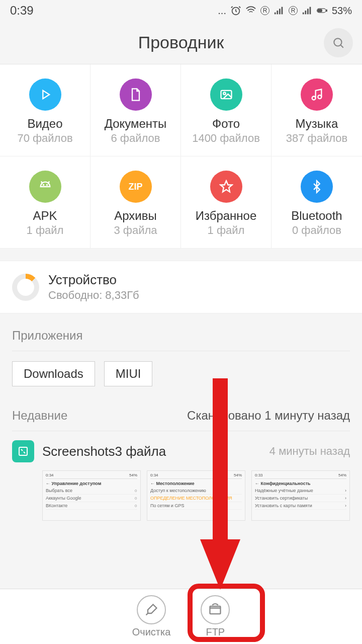 This screenshot has height=644, width=362. I want to click on ftp-button: FTP, so click(215, 617).